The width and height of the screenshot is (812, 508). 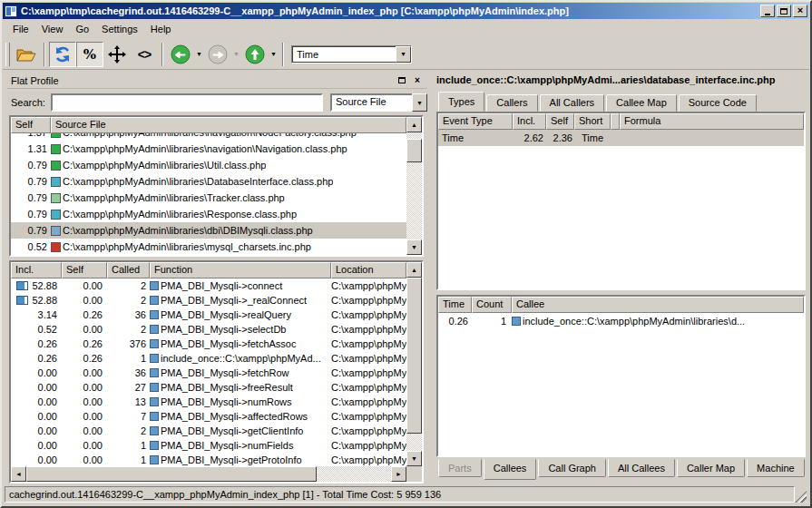 What do you see at coordinates (209, 165) in the screenshot?
I see `table-row: 0.79 C:\xampp\phpMyAdmin\libraries\Util.…` at bounding box center [209, 165].